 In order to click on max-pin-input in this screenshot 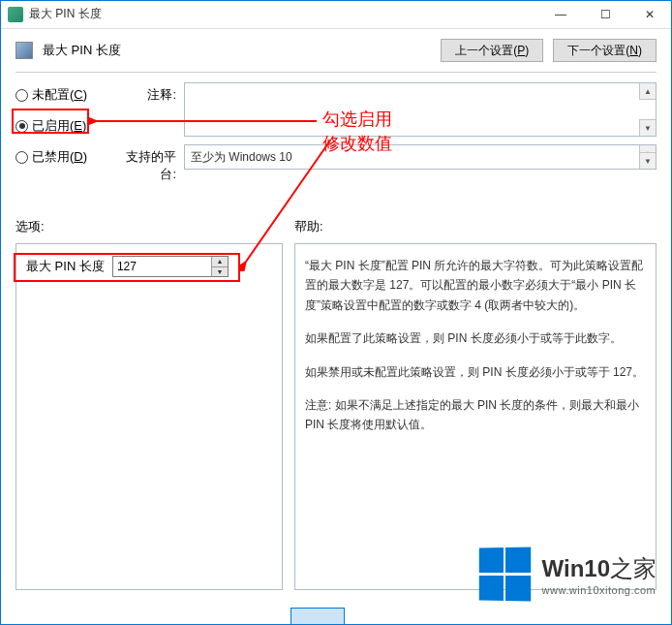, I will do `click(163, 266)`.